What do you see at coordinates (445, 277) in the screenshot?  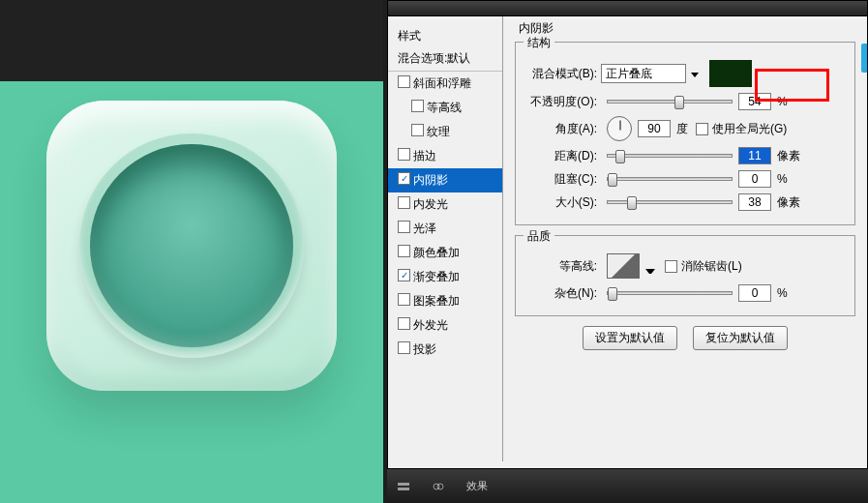 I see `style-item-8: 渐变叠加` at bounding box center [445, 277].